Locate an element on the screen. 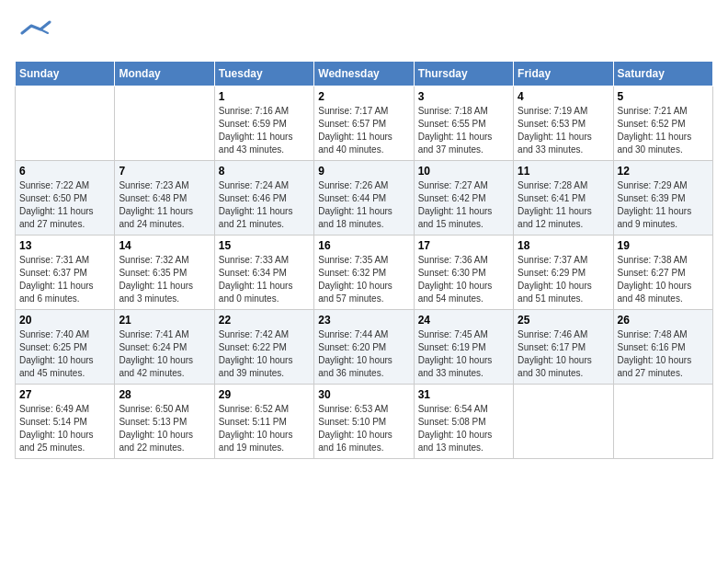 This screenshot has width=728, height=563. calendar-cell: 6Sunrise: 7:22 AMSunset: 6:50 PMDaylight… is located at coordinates (65, 199).